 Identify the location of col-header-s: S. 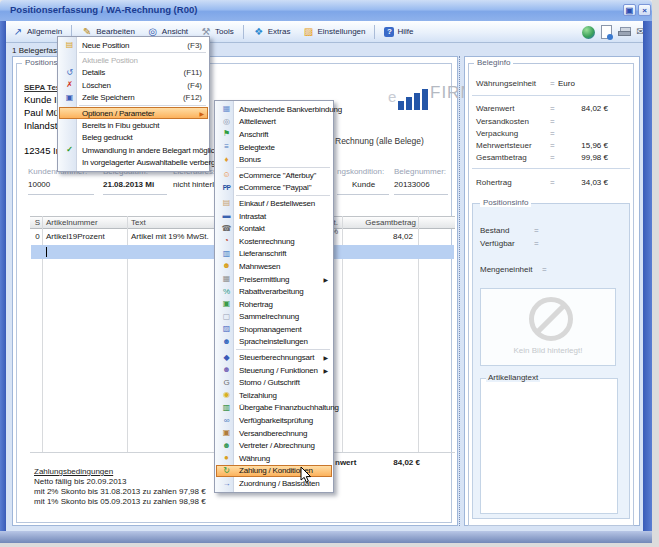
(38, 222).